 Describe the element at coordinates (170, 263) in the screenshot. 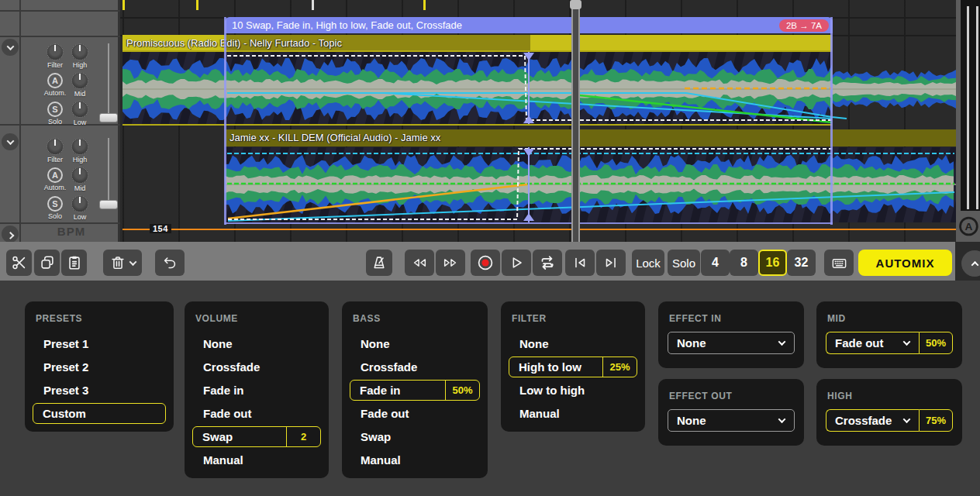

I see `undo-button` at that location.